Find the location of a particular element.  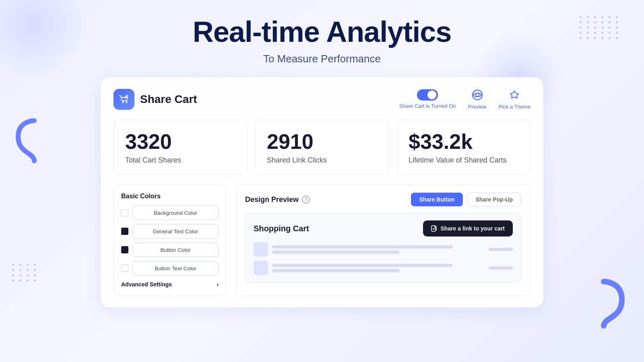

general-text-color-checkbox is located at coordinates (125, 231).